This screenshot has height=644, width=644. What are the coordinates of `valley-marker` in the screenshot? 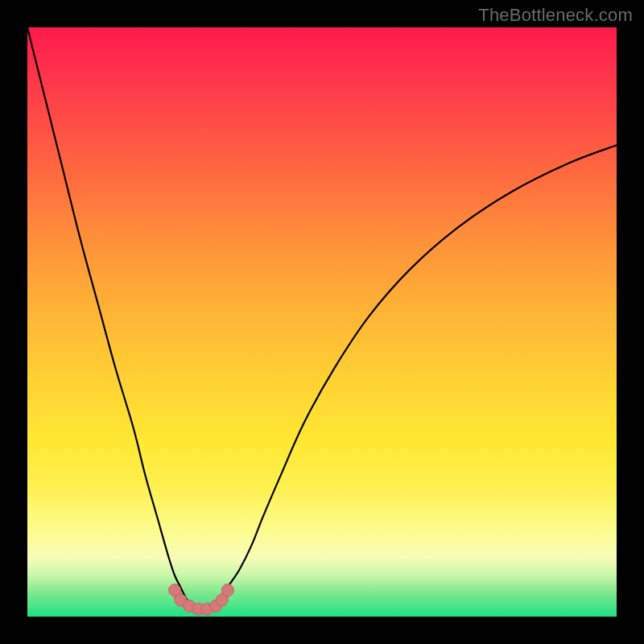 It's located at (227, 591).